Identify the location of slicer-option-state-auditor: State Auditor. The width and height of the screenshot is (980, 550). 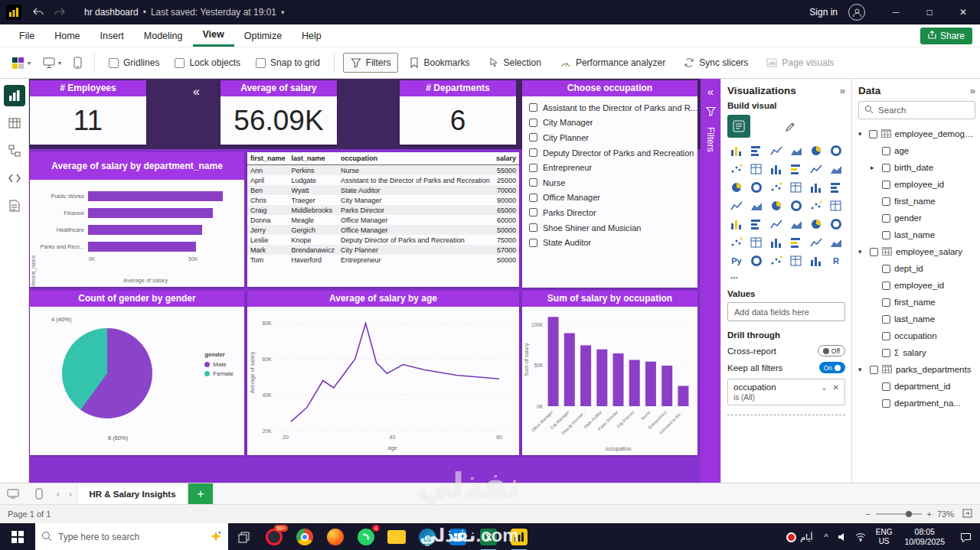
(609, 242).